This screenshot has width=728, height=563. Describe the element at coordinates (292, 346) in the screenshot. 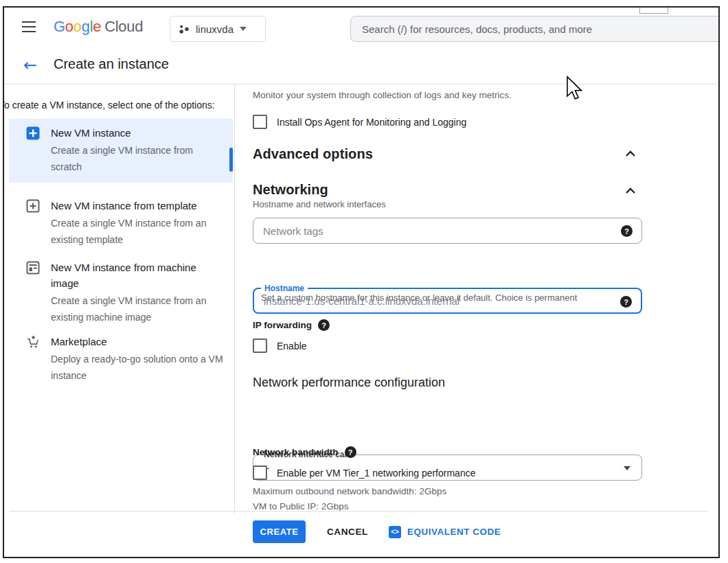

I see `ip-forwarding-checkbox-label: Enable` at that location.